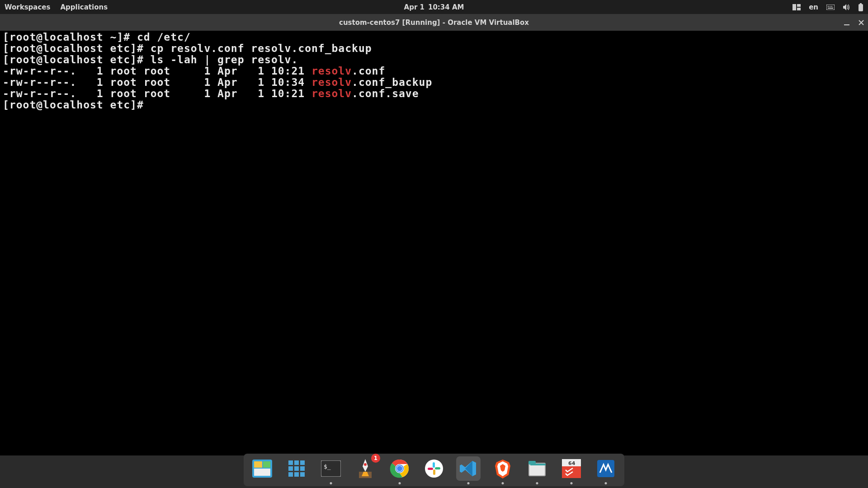 The width and height of the screenshot is (868, 488). What do you see at coordinates (846, 7) in the screenshot?
I see `volume-icon` at bounding box center [846, 7].